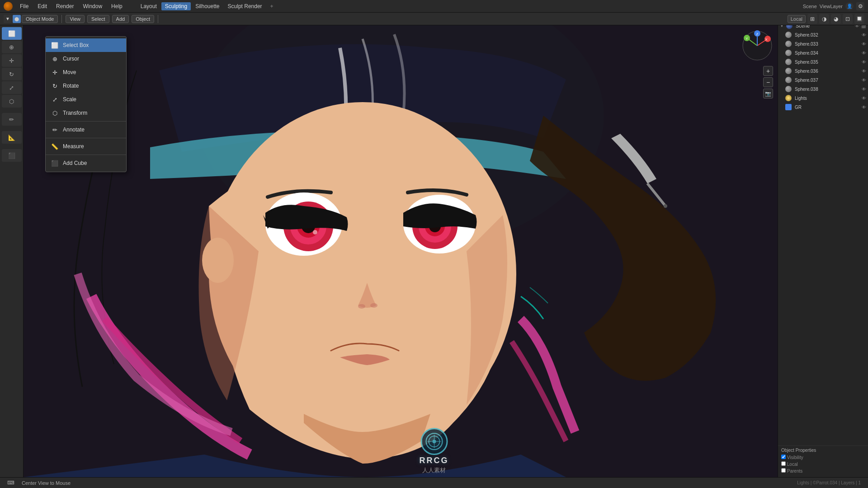 The height and width of the screenshot is (488, 868). I want to click on tree-item-sphere034: Sphere.034 👁, so click(823, 53).